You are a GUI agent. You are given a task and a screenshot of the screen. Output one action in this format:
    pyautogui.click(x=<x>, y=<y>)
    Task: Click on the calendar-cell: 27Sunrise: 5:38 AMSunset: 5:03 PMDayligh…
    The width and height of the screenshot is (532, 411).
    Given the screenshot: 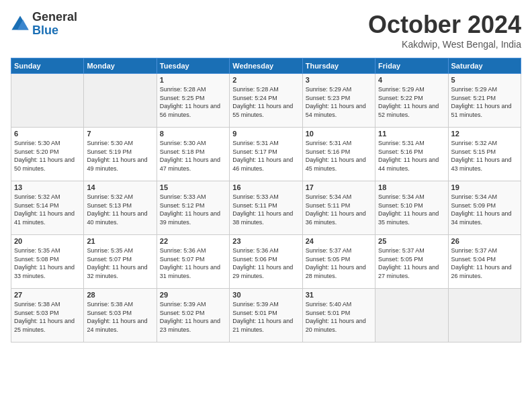 What is the action you would take?
    pyautogui.click(x=48, y=316)
    